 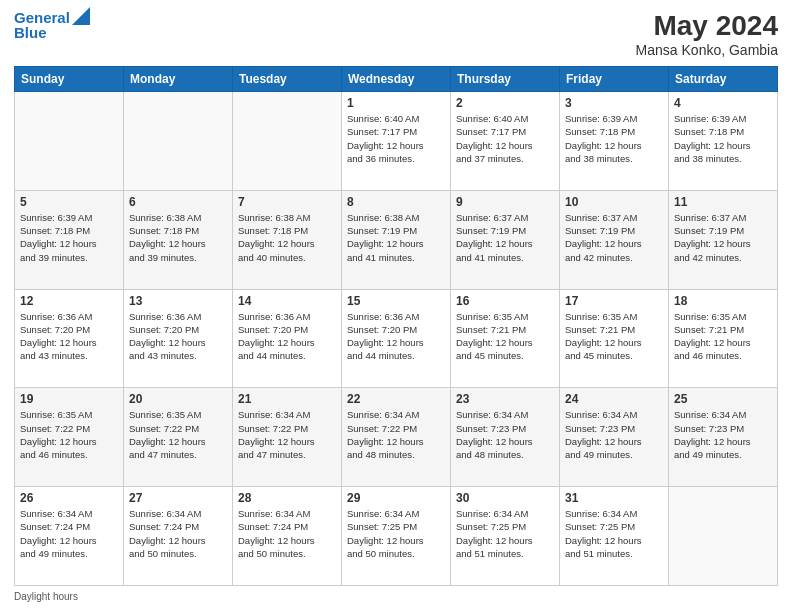 I want to click on calendar-cell: 31Sunrise: 6:34 AMSunset: 7:25 PMDayligh…, so click(x=614, y=536).